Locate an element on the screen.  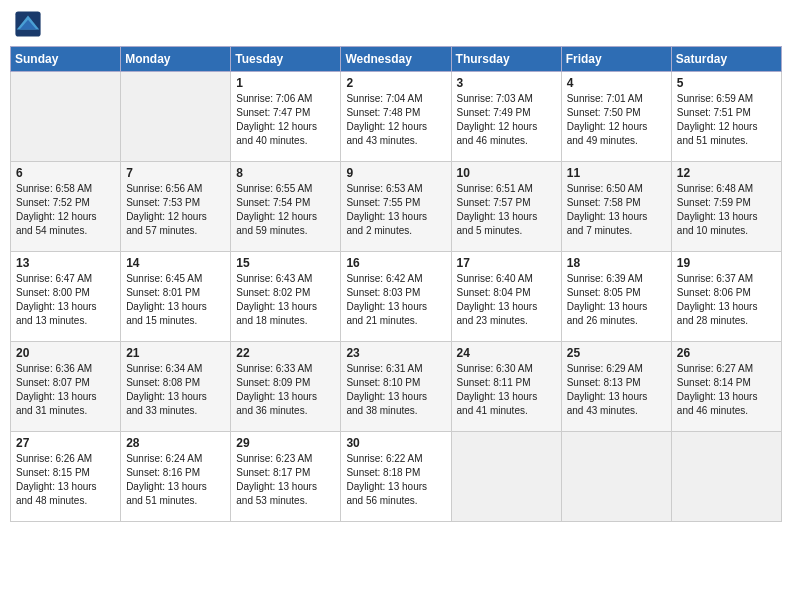
day-info: Sunrise: 6:31 AM is located at coordinates (396, 369).